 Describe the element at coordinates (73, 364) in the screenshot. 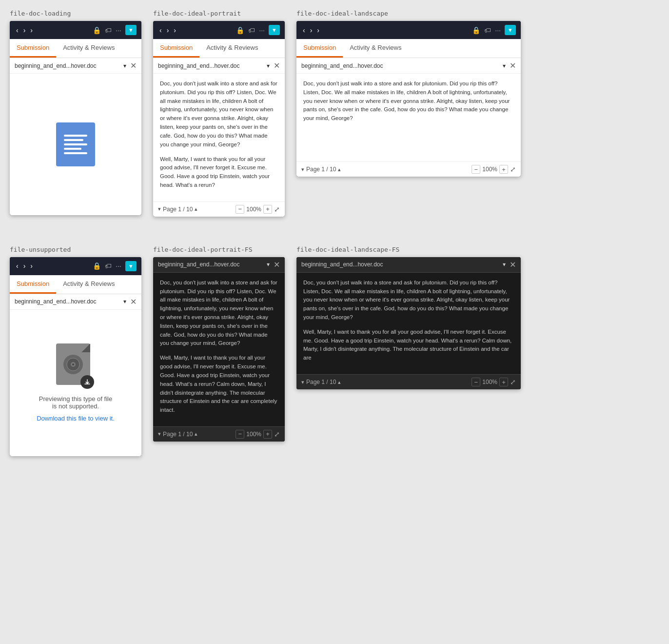

I see `disc-icon` at that location.